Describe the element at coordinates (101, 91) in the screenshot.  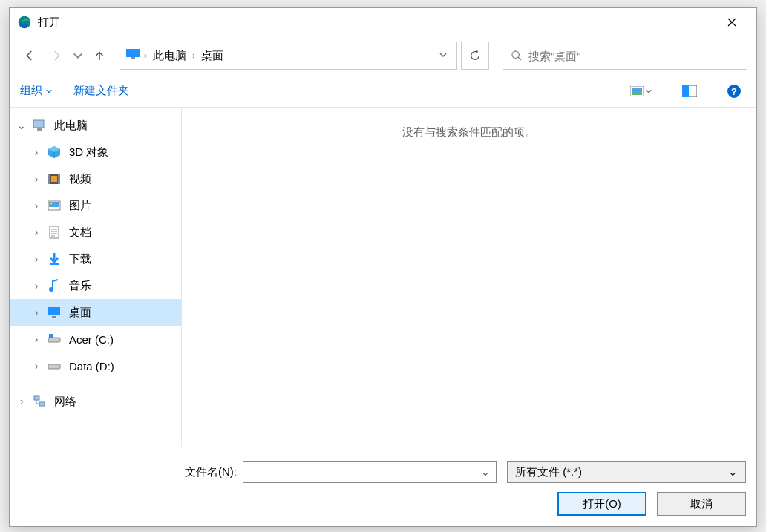
I see `new-folder-button: 新建文件夹` at that location.